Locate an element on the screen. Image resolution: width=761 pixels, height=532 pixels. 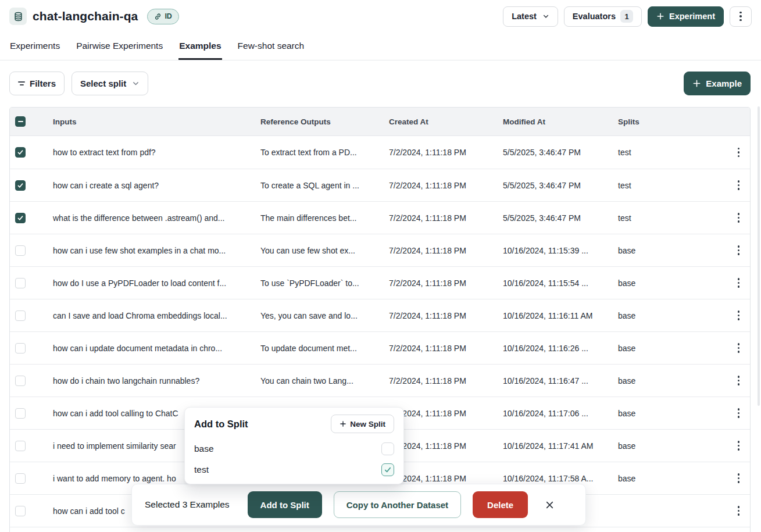
split-option-test: test is located at coordinates (294, 470).